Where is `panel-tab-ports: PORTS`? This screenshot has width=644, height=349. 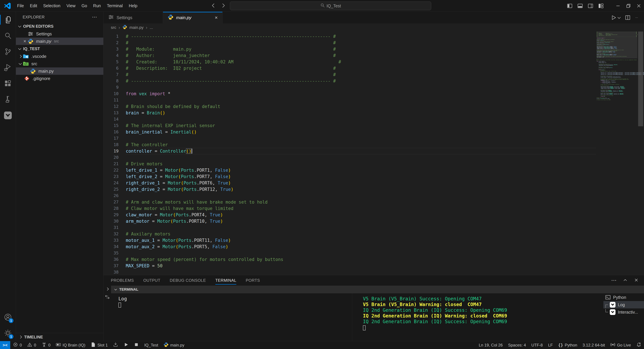 panel-tab-ports: PORTS is located at coordinates (253, 280).